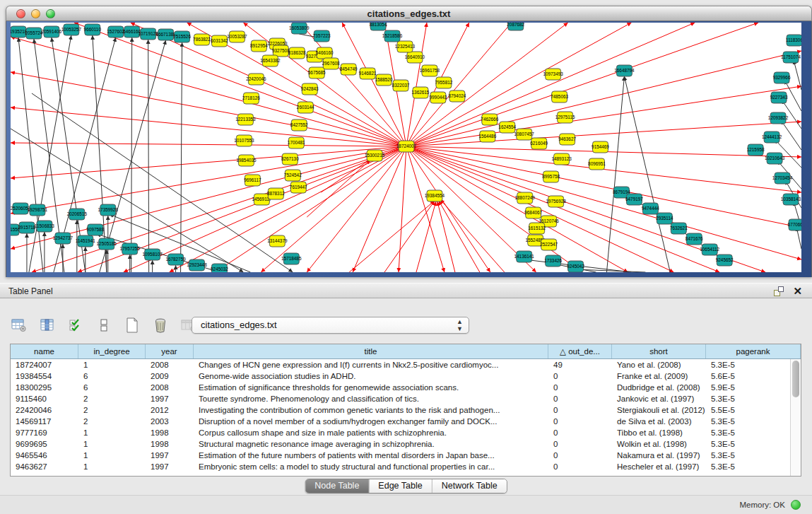  Describe the element at coordinates (170, 351) in the screenshot. I see `column-header-year: year` at that location.